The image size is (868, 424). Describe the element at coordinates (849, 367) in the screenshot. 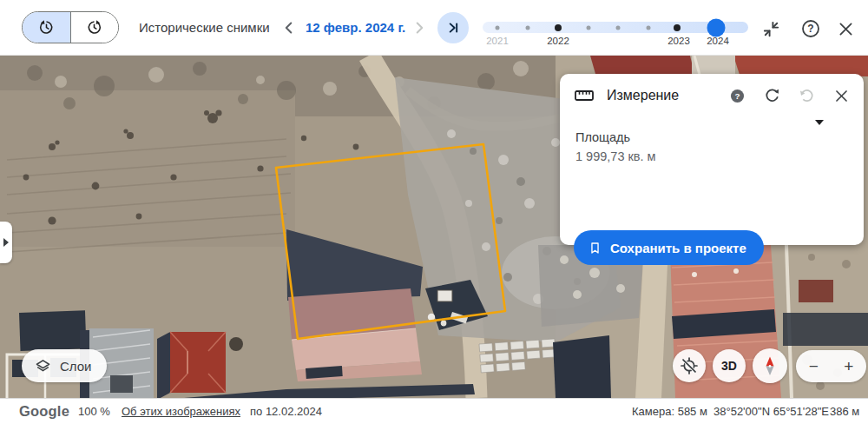

I see `zoom-in-button: +` at that location.